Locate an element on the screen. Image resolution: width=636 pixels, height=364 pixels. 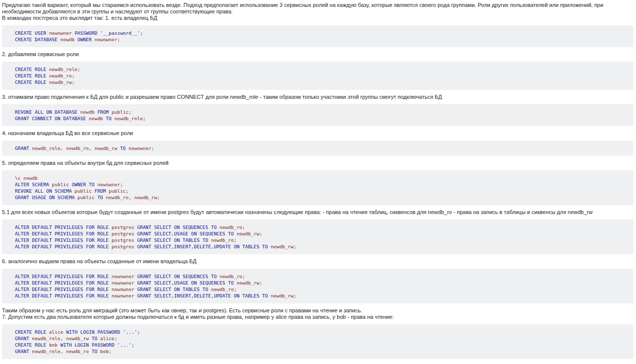
paragraph: 3. отнимаем право подключения к БД для p… is located at coordinates (318, 97).